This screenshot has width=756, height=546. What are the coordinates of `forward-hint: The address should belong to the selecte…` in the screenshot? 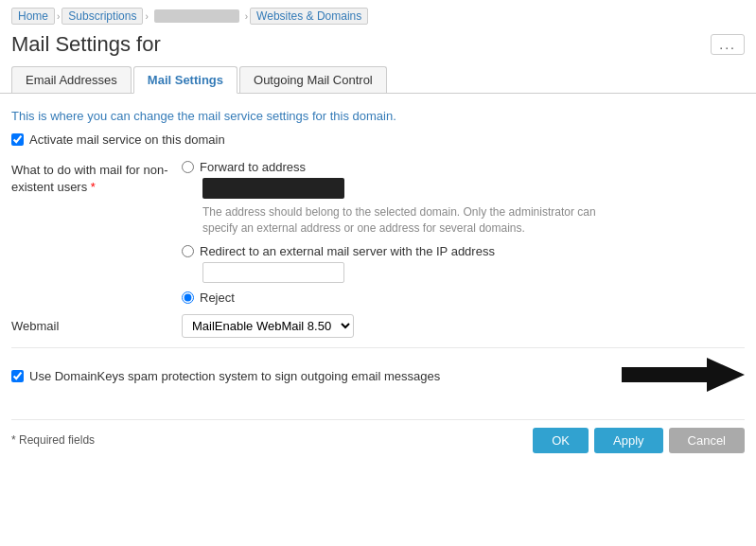 It's located at (401, 220).